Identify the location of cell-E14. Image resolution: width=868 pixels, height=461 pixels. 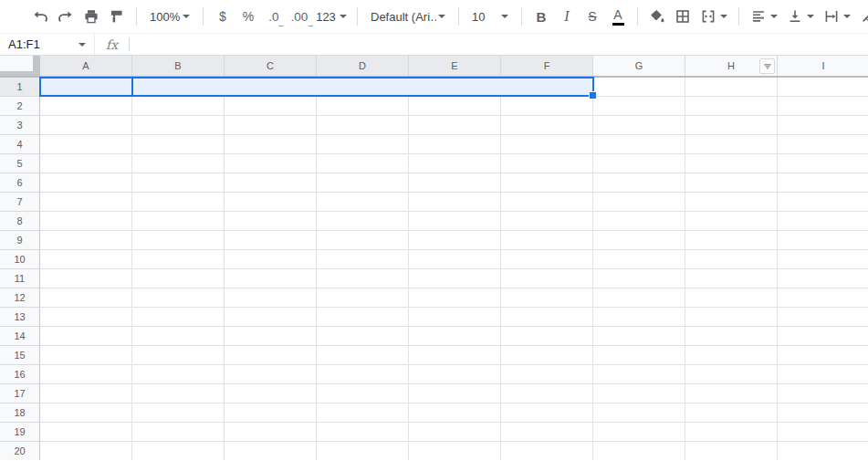
(455, 336).